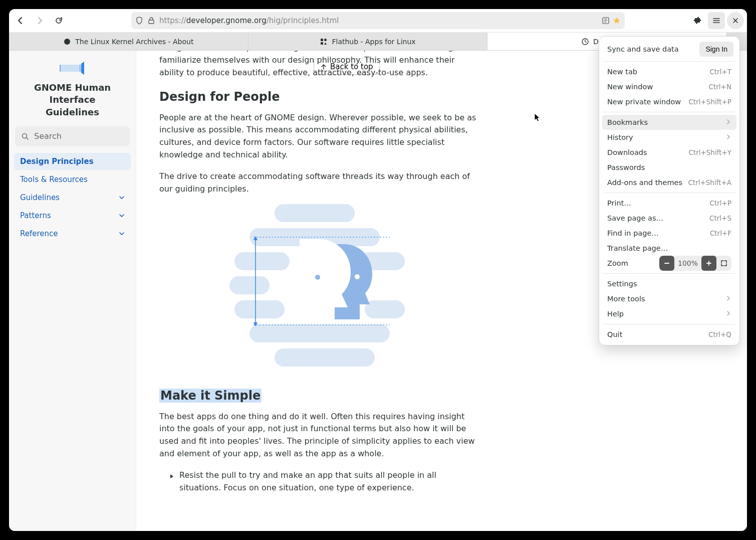 This screenshot has width=756, height=540. I want to click on zoom-value: 100%, so click(688, 263).